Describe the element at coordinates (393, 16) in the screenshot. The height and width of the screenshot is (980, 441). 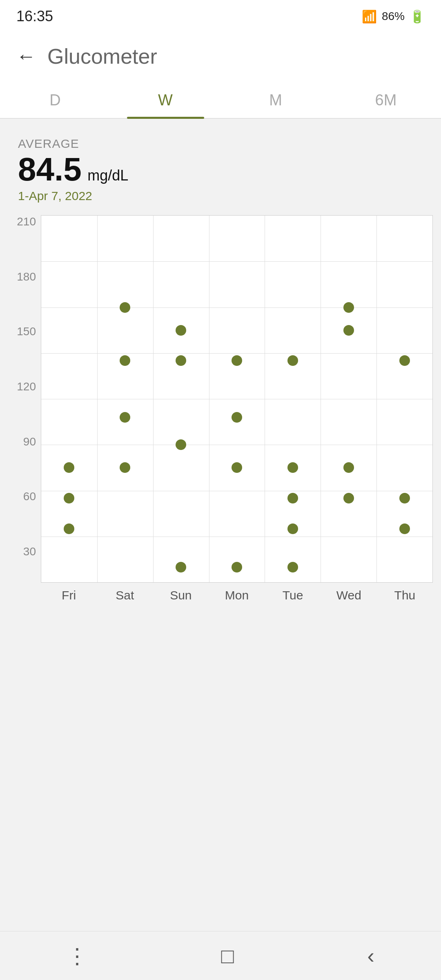
I see `battery-indicator: 86%` at that location.